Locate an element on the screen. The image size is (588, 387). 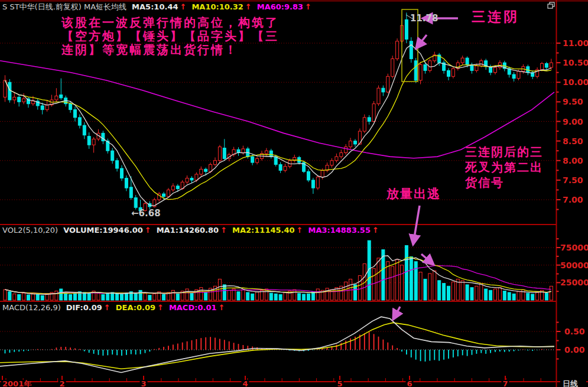
annotation-line: 货信号 is located at coordinates (504, 183).